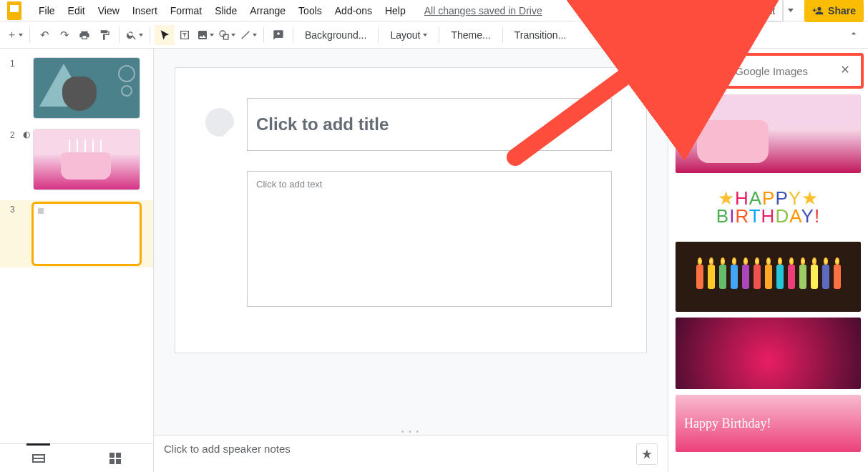 Image resolution: width=868 pixels, height=472 pixels. What do you see at coordinates (16, 159) in the screenshot?
I see `slide-number: 2` at bounding box center [16, 159].